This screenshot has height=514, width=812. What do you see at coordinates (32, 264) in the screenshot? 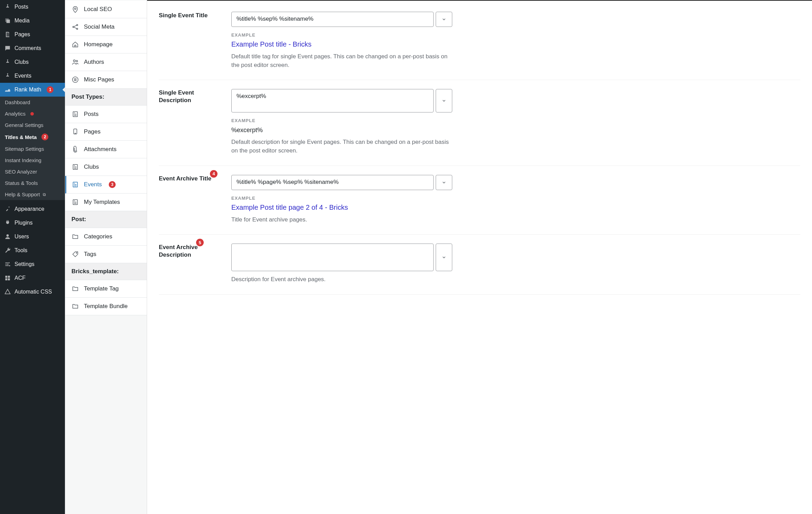
I see `sidebar-item-settings: Settings` at bounding box center [32, 264].